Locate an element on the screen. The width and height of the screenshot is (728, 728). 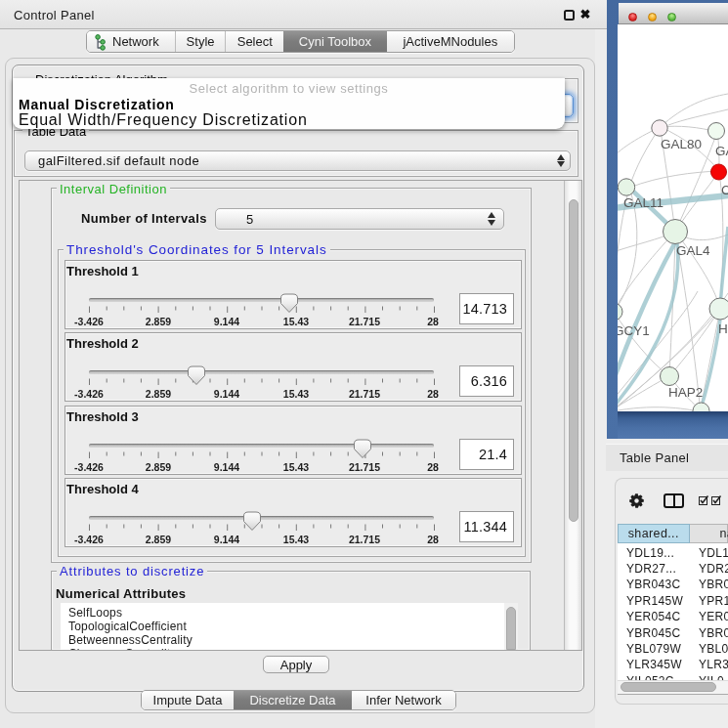
svg-text: GA is located at coordinates (721, 150).